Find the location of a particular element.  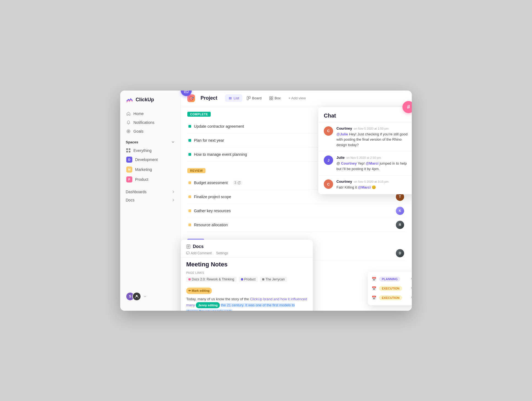

chat-title: Chat is located at coordinates (365, 115).